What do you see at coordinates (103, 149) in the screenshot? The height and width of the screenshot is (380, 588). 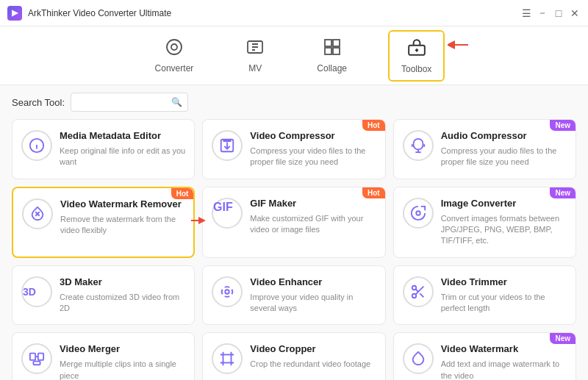 I see `tool-card-media-metadata-editor: Media Metadata EditorKeep original file …` at bounding box center [103, 149].